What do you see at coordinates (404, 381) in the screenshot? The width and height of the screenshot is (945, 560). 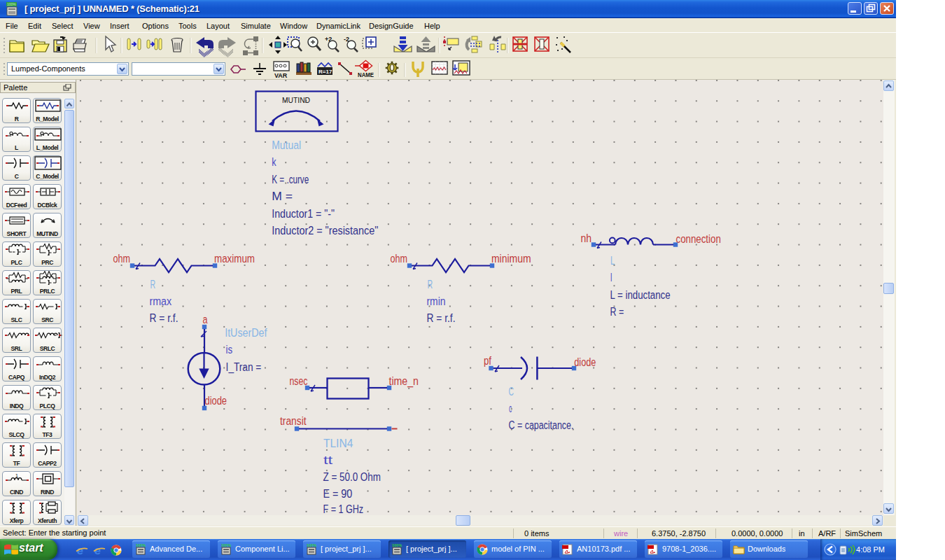 I see `svg-text: time_n` at bounding box center [404, 381].